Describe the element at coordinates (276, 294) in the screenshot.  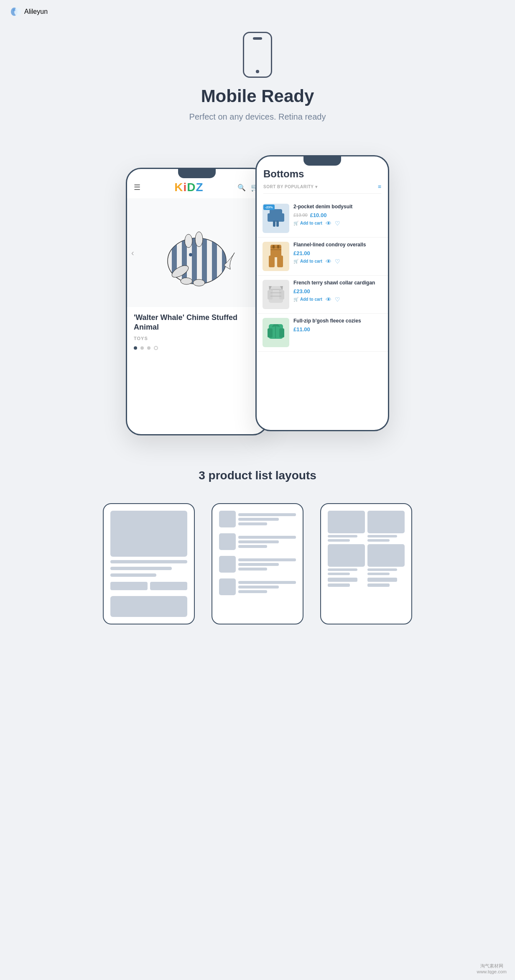
I see `cardigan-image` at that location.